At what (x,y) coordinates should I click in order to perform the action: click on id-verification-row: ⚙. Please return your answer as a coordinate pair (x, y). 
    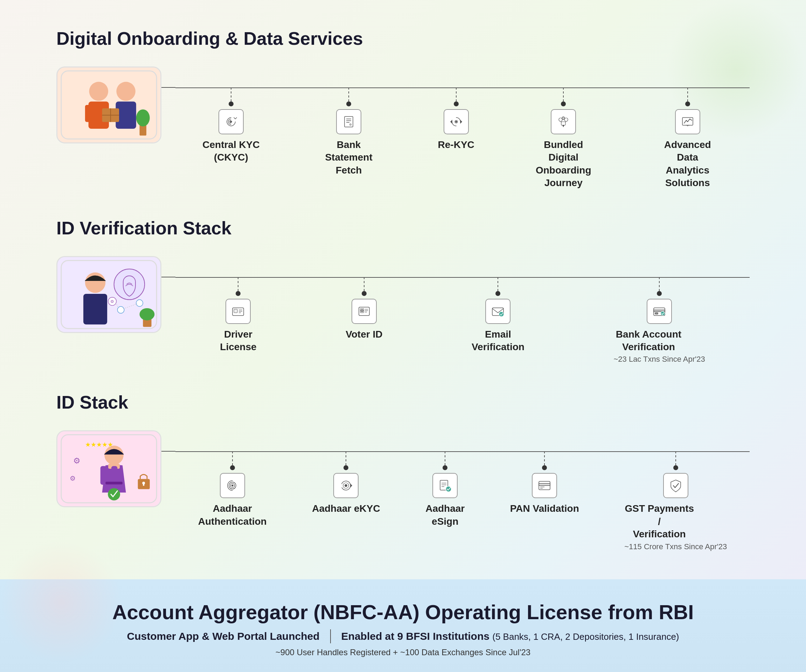
    Looking at the image, I should click on (403, 310).